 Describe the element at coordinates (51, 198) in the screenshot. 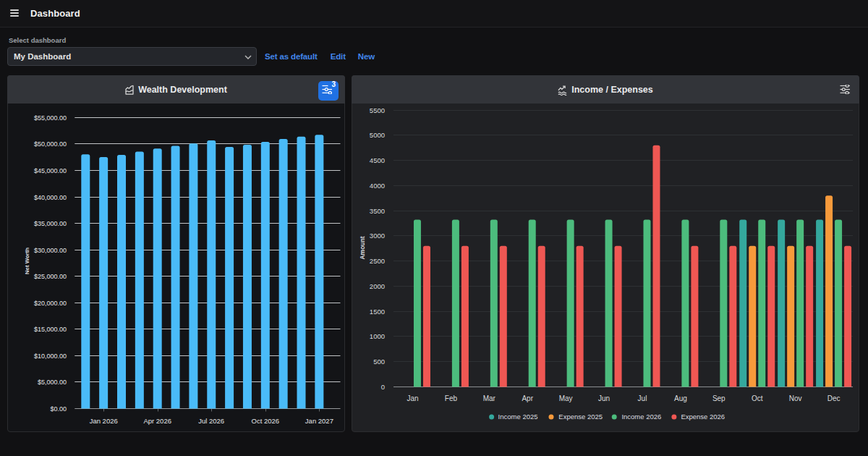

I see `svg-text: $40,000.00` at that location.